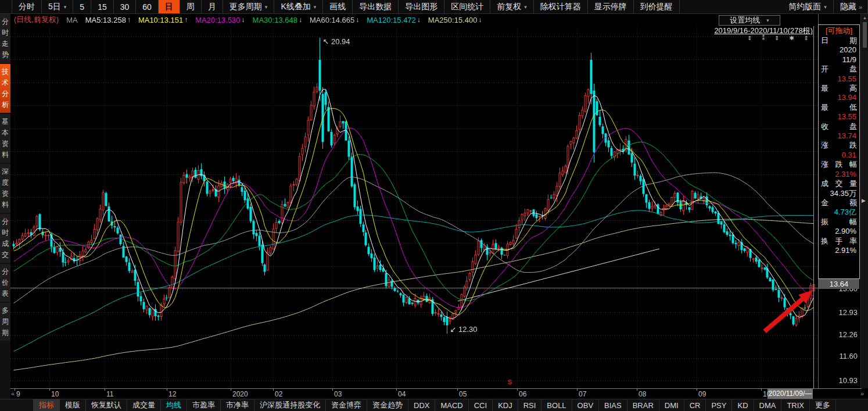  I want to click on panel-value: 2.31%, so click(839, 174).